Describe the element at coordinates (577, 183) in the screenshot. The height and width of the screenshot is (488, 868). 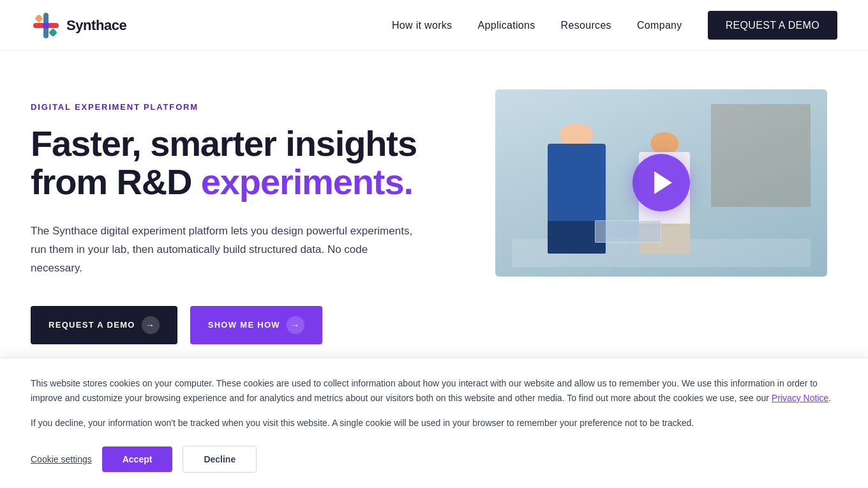
I see `person1-body` at that location.